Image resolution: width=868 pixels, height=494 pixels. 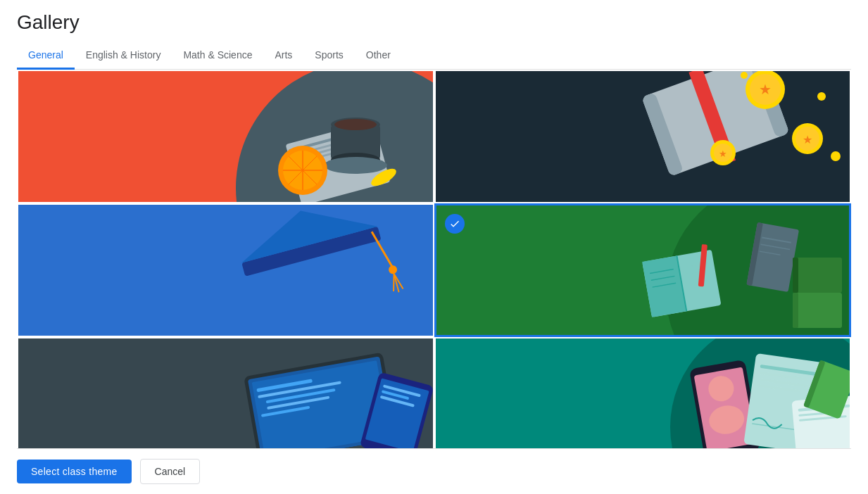 What do you see at coordinates (643, 270) in the screenshot?
I see `gallery-item-books` at bounding box center [643, 270].